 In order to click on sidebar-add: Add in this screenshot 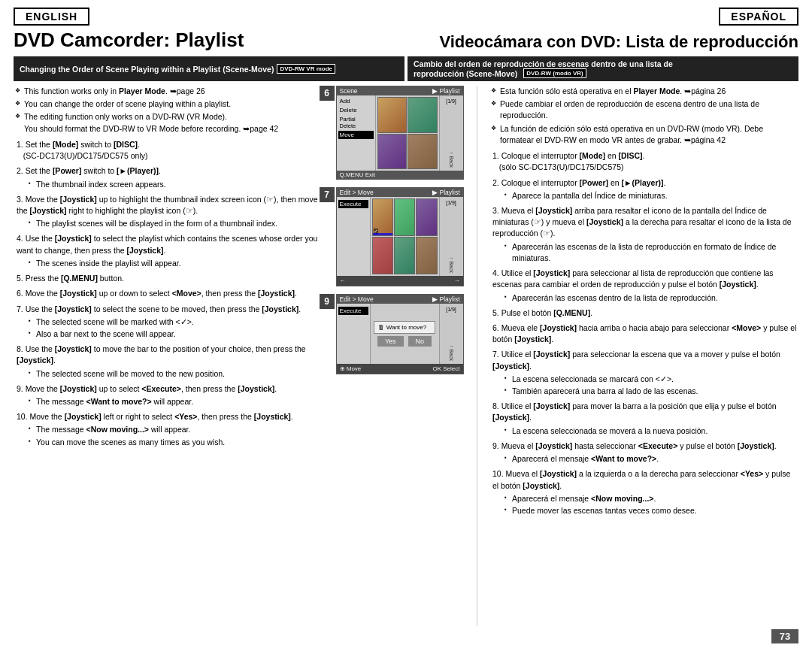, I will do `click(356, 101)`.